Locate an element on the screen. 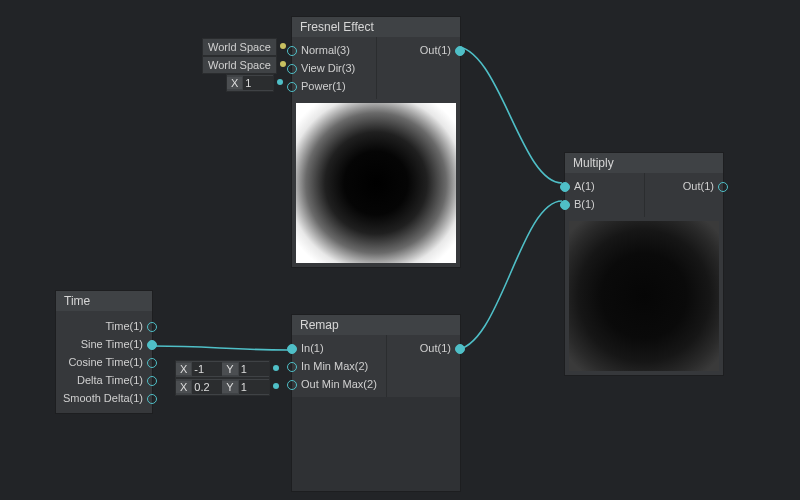 The height and width of the screenshot is (500, 800). port-label: Smooth Delta(1) is located at coordinates (103, 398).